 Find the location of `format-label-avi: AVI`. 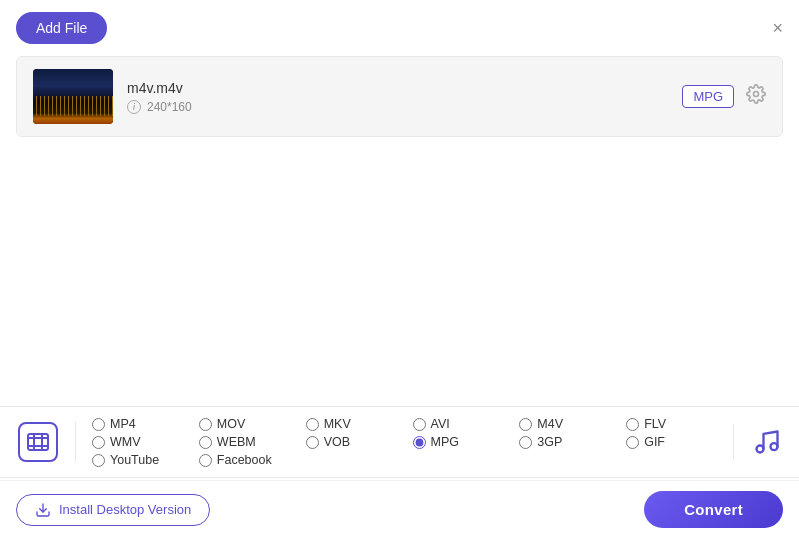

format-label-avi: AVI is located at coordinates (440, 424).